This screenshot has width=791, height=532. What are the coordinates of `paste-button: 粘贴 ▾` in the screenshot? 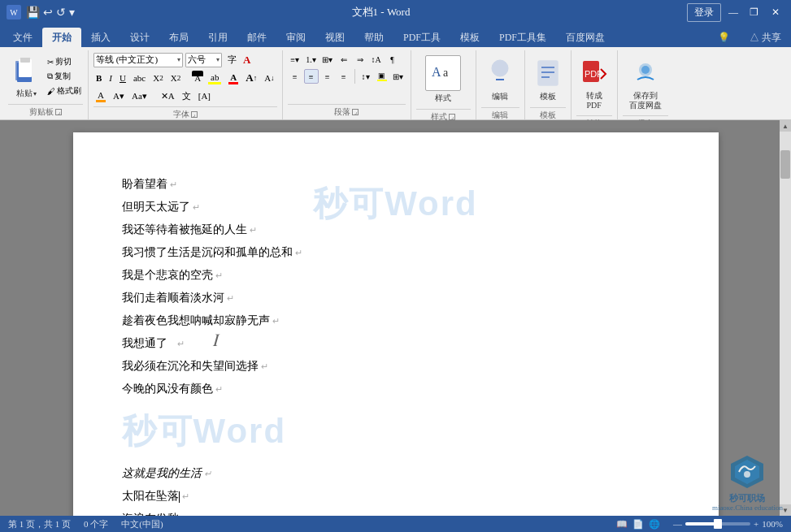 It's located at (26, 76).